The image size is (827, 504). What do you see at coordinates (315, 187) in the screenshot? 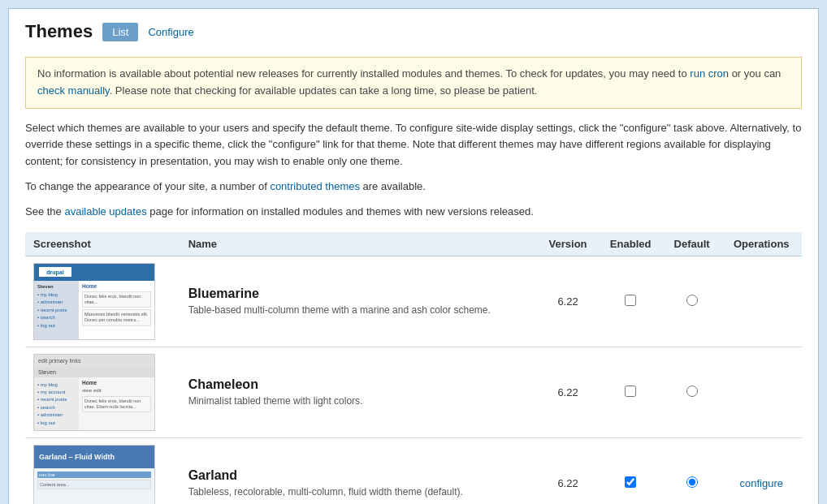
I see `contributed-themes-link: contributed themes` at bounding box center [315, 187].